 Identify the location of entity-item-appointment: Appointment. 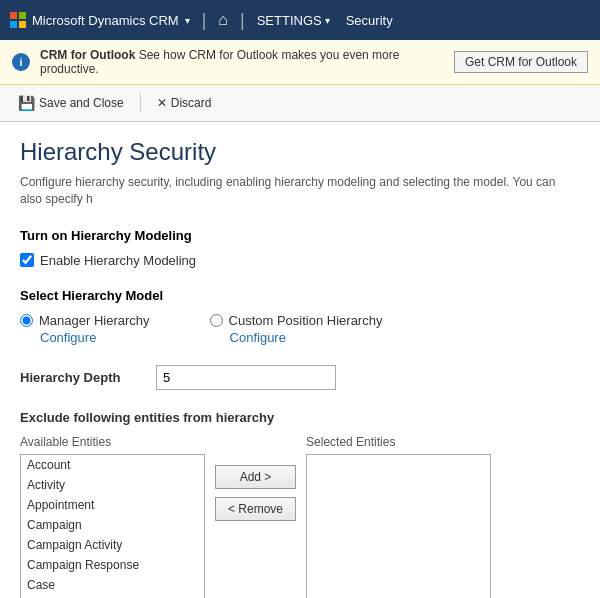
(112, 505).